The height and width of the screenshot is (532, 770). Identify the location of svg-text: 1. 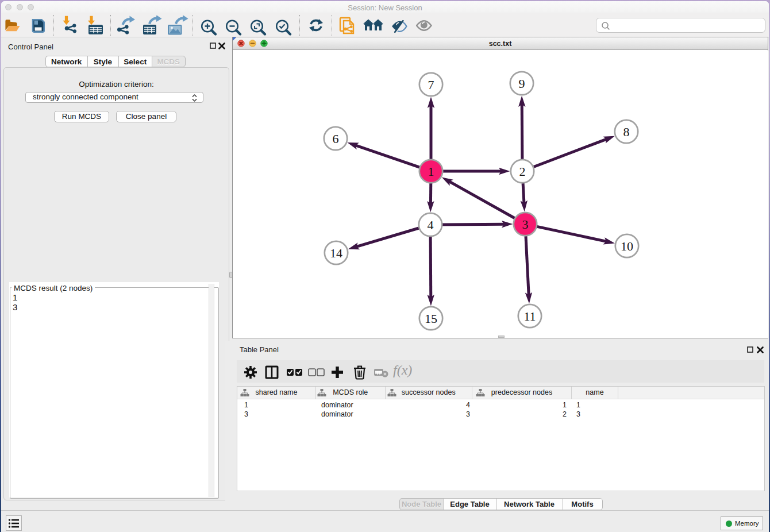
(431, 171).